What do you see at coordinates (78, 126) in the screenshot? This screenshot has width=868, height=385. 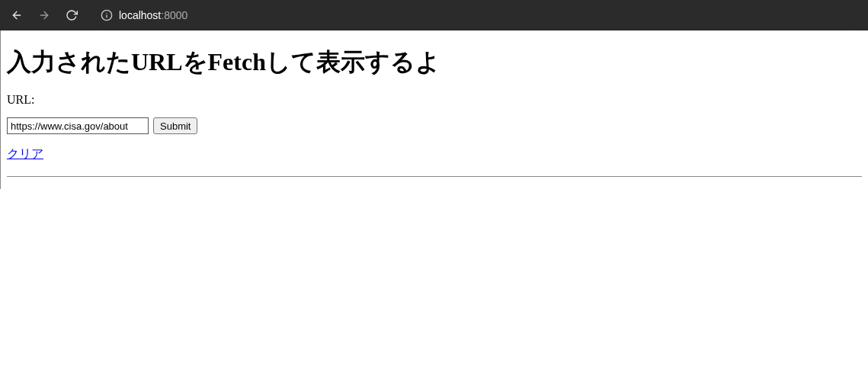 I see `url-input` at bounding box center [78, 126].